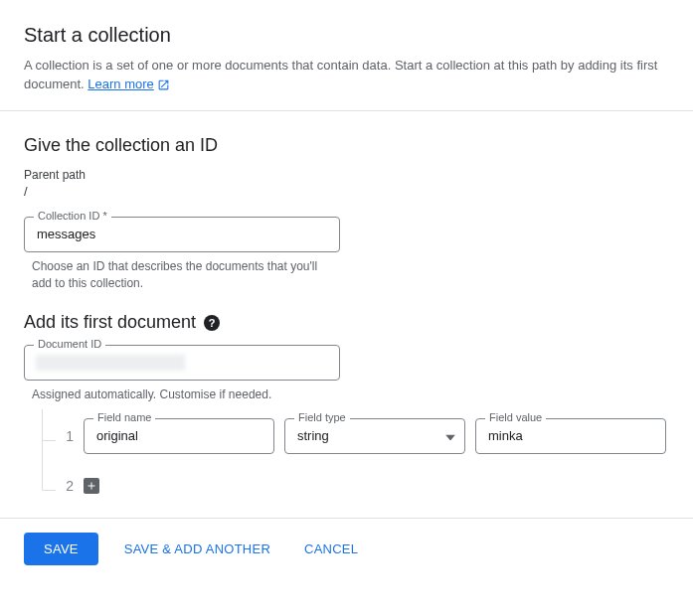 This screenshot has height=616, width=693. What do you see at coordinates (181, 276) in the screenshot?
I see `collection-id-helper: Choose an ID that describes the document…` at bounding box center [181, 276].